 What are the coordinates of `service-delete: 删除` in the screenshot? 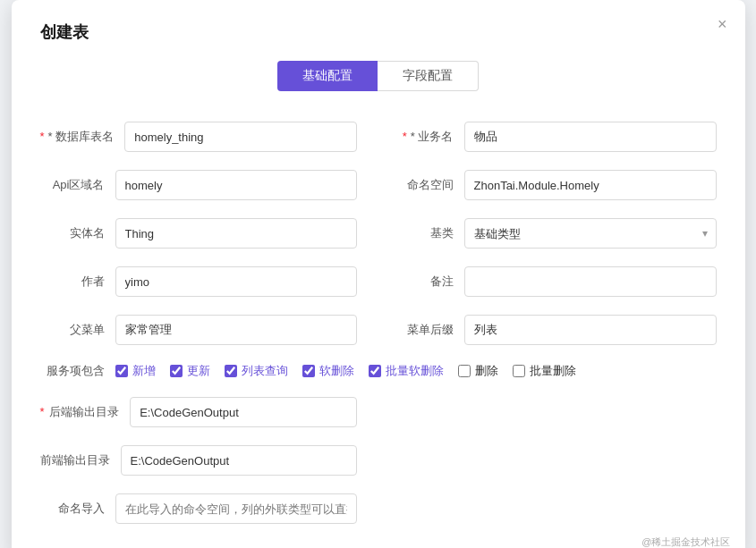 It's located at (478, 371).